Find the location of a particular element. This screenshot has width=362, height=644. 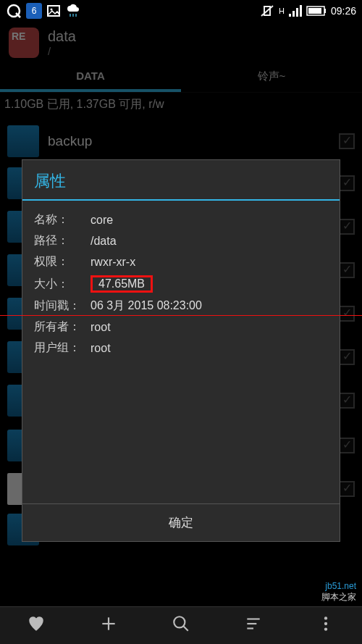

calendar-icon: 6 is located at coordinates (34, 11).